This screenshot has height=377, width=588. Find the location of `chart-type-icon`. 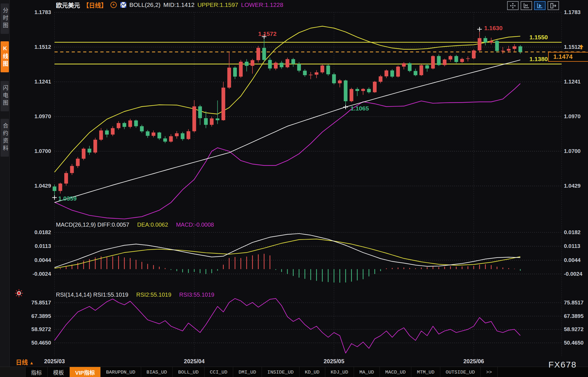

chart-type-icon is located at coordinates (123, 5).